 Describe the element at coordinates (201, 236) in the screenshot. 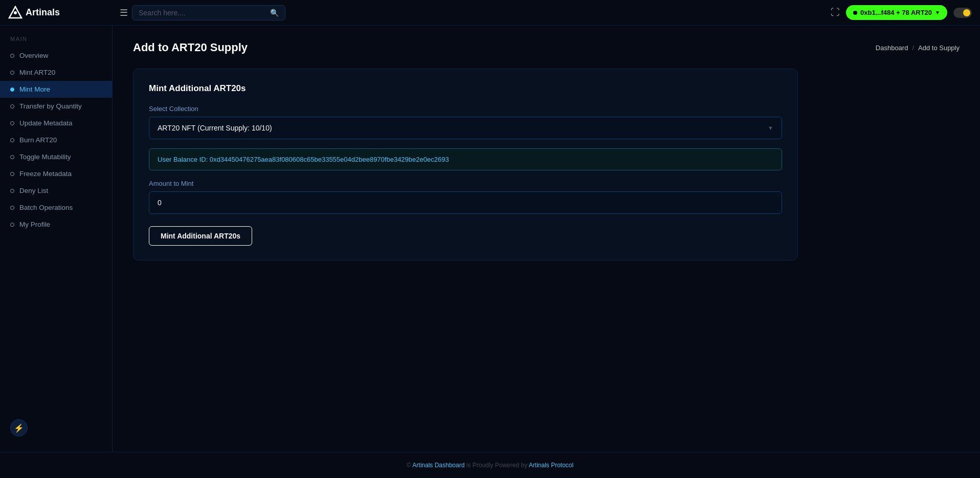

I see `mint-button: Mint Additional ART20s` at that location.